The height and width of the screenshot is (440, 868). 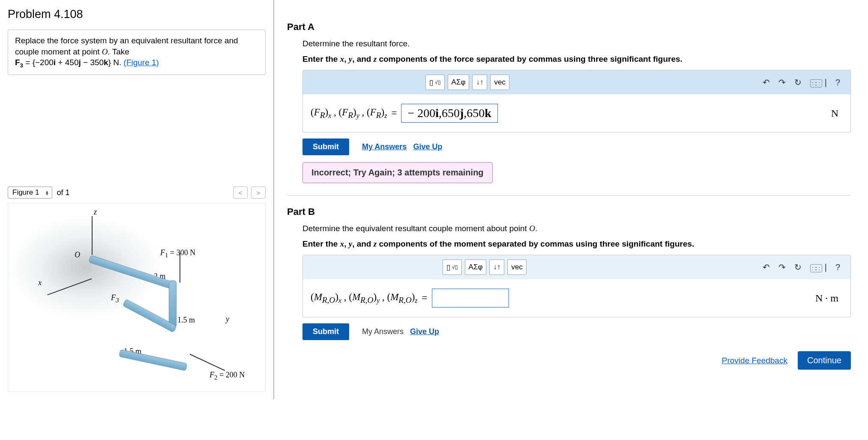 I want to click on partB-answer-input, so click(x=470, y=298).